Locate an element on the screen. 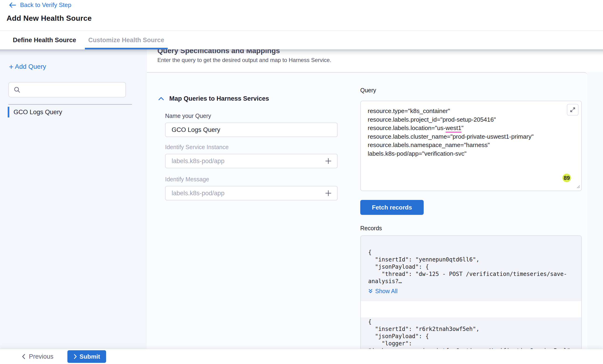 The width and height of the screenshot is (603, 364). resize-grip is located at coordinates (578, 187).